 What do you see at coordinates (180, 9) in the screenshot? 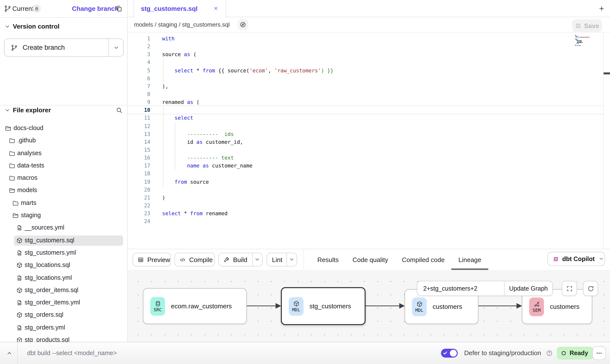
I see `tab-stg-customers-sql: stg_customers.sql` at bounding box center [180, 9].